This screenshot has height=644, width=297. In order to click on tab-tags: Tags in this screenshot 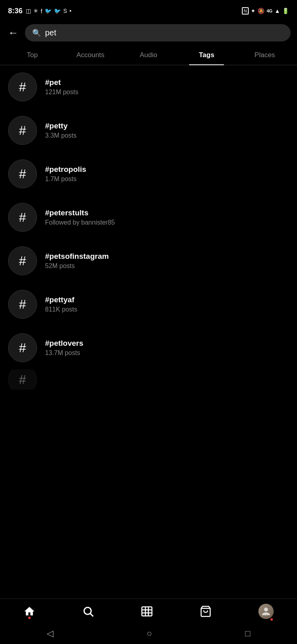, I will do `click(206, 55)`.